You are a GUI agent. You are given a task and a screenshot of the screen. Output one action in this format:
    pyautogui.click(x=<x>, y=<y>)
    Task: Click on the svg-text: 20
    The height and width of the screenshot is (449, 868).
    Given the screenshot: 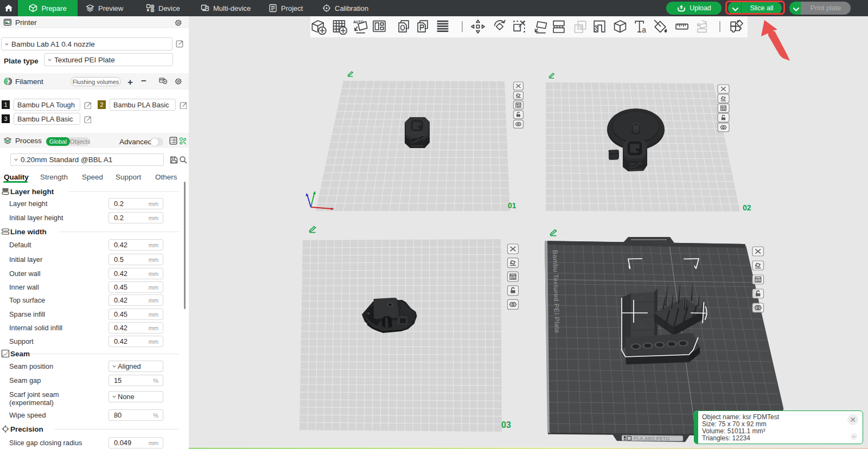 What is the action you would take?
    pyautogui.click(x=643, y=312)
    